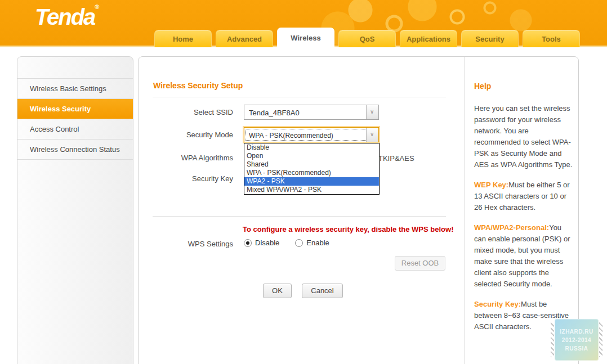  I want to click on help-keyword-security-key: Security Key:, so click(498, 304).